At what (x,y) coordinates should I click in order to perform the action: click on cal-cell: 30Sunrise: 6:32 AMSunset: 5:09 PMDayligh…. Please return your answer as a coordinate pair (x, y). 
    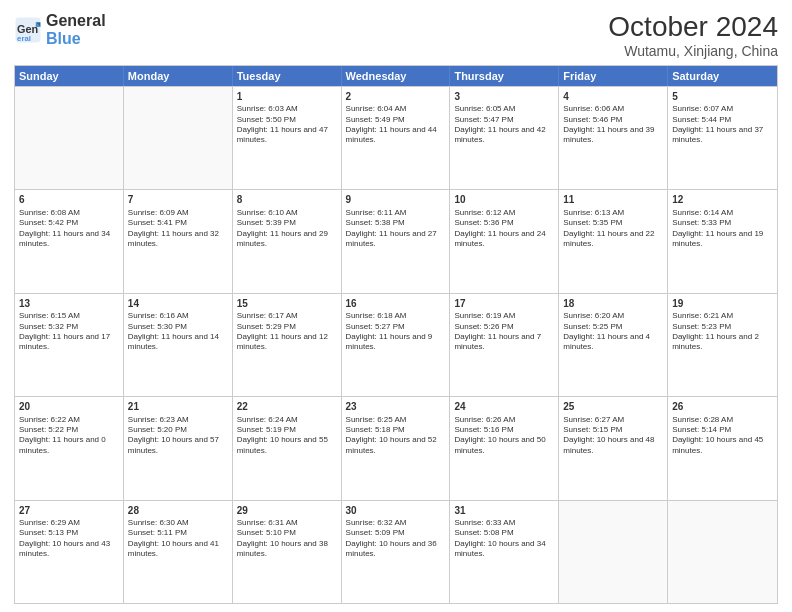
    Looking at the image, I should click on (396, 552).